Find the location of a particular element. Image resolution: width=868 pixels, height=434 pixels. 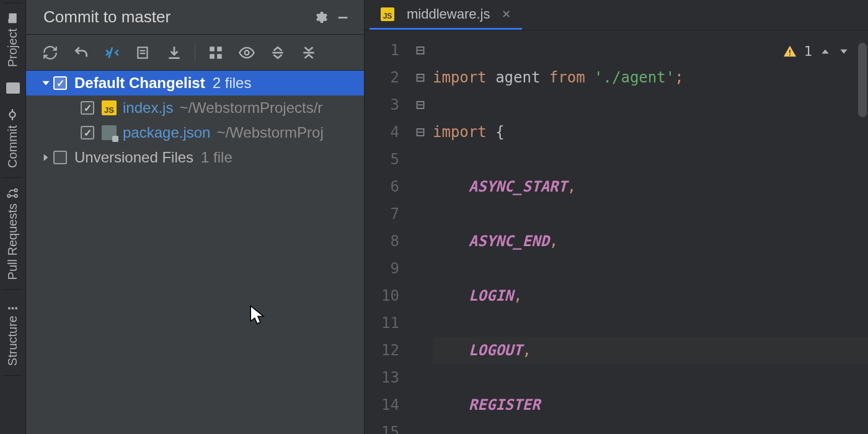

line-number: 15 is located at coordinates (382, 427).